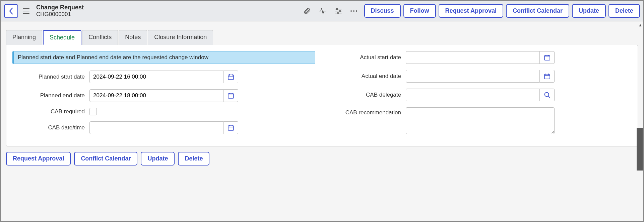 The height and width of the screenshot is (222, 644). Describe the element at coordinates (51, 112) in the screenshot. I see `label-cab-required: CAB required` at that location.